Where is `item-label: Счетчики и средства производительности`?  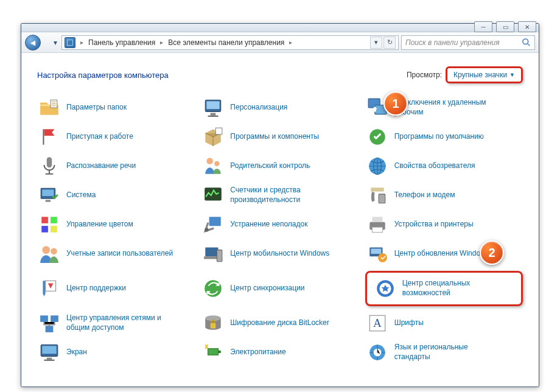 item-label: Счетчики и средства производительности is located at coordinates (285, 195).